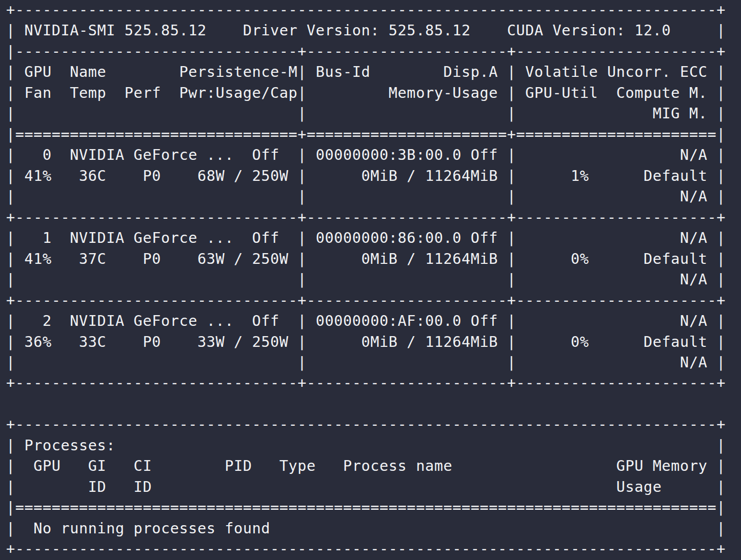 This screenshot has width=741, height=560. What do you see at coordinates (373, 404) in the screenshot?
I see `terminal-line` at bounding box center [373, 404].